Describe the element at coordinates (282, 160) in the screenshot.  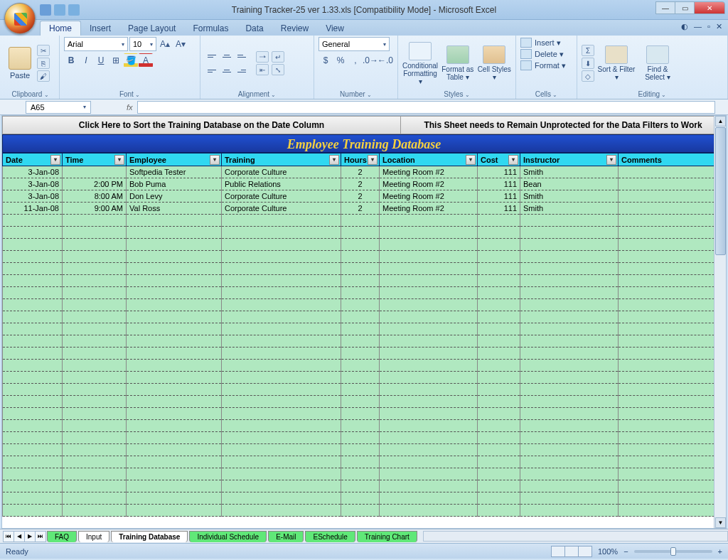
I see `column-header-training: Training▾` at that location.